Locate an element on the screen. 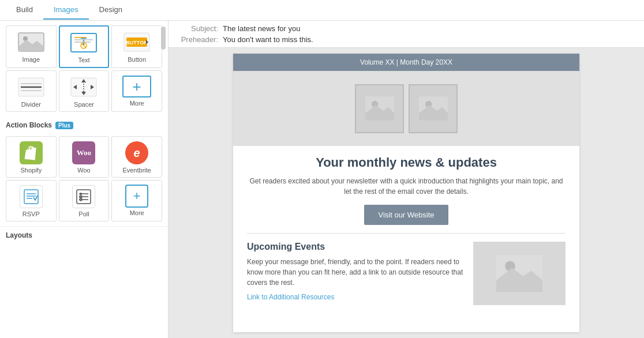  link-additional: Link to Additional Resources is located at coordinates (291, 297).